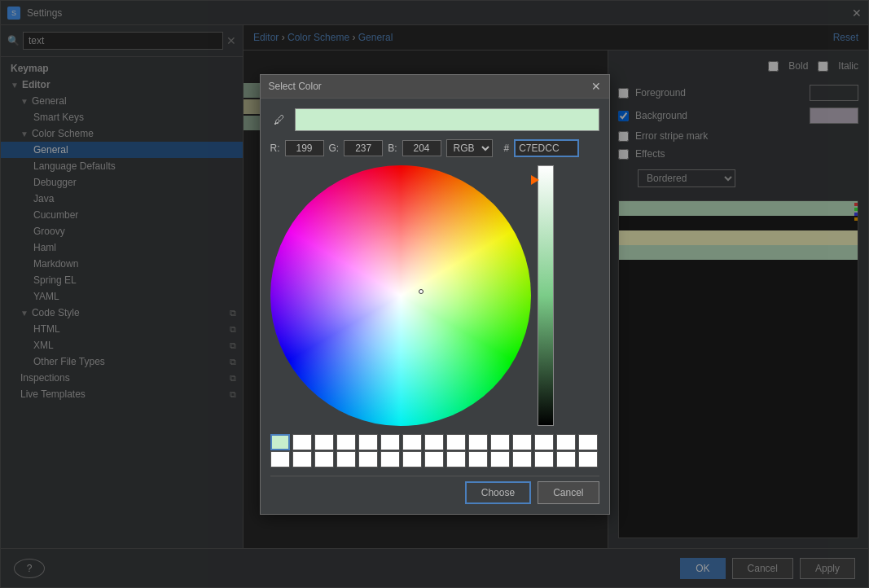 The height and width of the screenshot is (588, 869). Describe the element at coordinates (546, 296) in the screenshot. I see `brightness-track` at that location.